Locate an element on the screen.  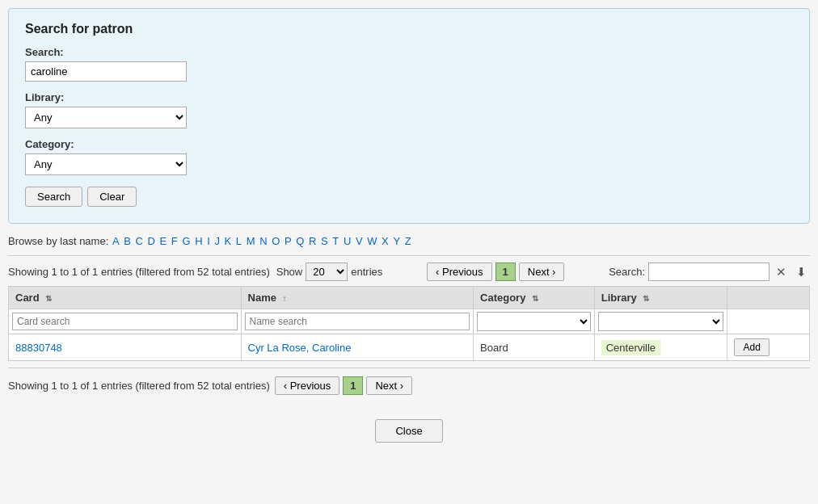
pagination-top: ‹ Previous 1 Next › is located at coordinates (495, 271).